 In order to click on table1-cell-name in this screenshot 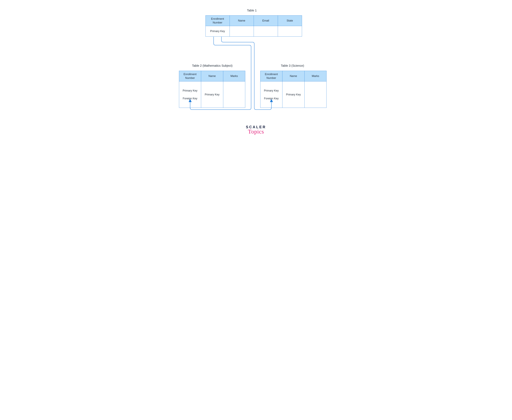, I will do `click(241, 31)`.